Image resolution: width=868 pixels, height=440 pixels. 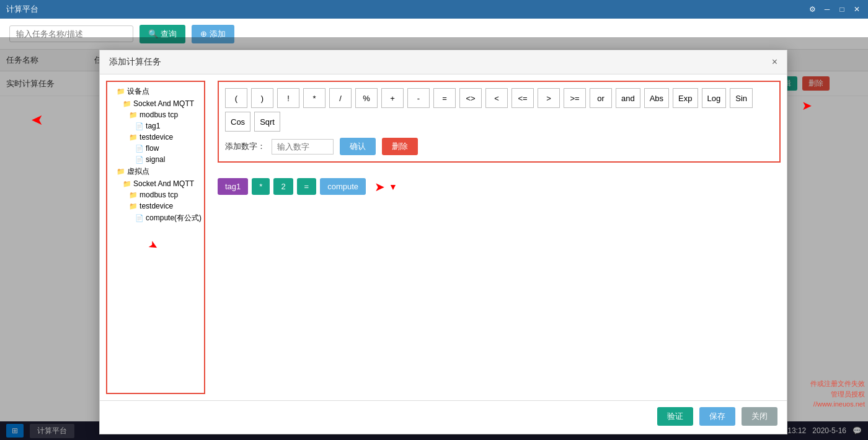 What do you see at coordinates (156, 206) in the screenshot?
I see `tree-item-testdevice-2: testdevice` at bounding box center [156, 206].